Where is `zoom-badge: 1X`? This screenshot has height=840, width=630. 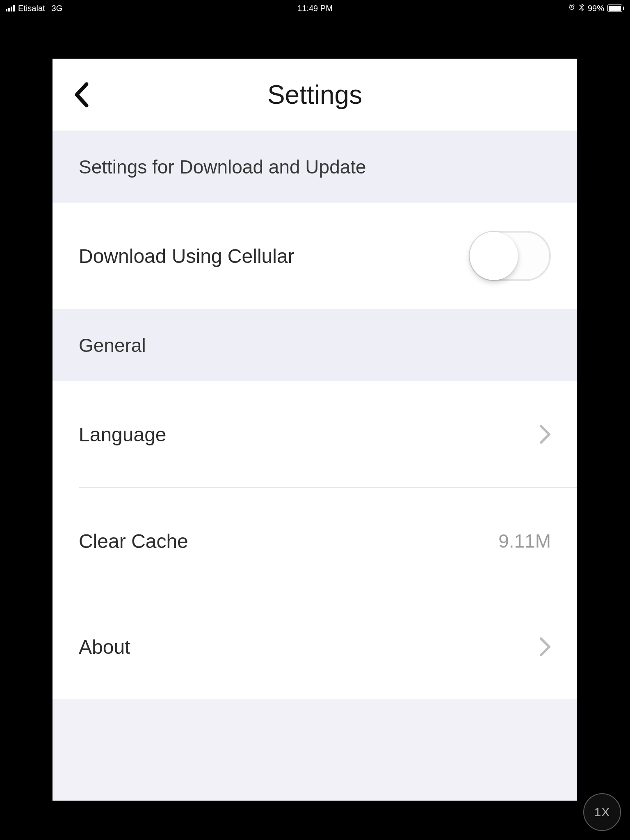
zoom-badge: 1X is located at coordinates (602, 812).